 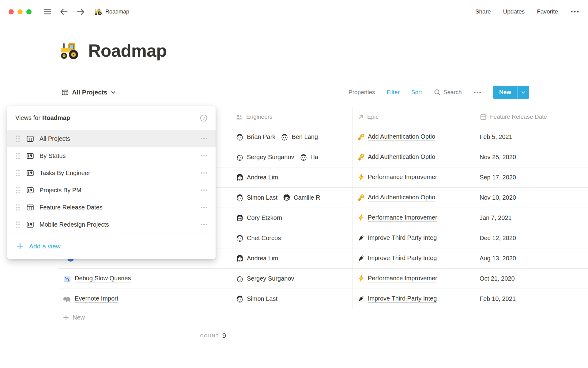 What do you see at coordinates (292, 137) in the screenshot?
I see `engineers-cell: Brian Park Ben Lang` at bounding box center [292, 137].